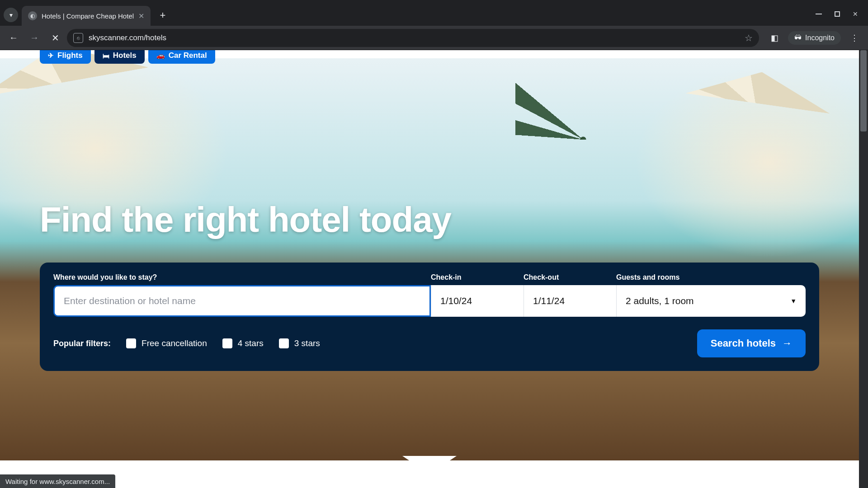 The width and height of the screenshot is (868, 488). Describe the element at coordinates (119, 57) in the screenshot. I see `tab-hotels: 🛏 Hotels` at that location.